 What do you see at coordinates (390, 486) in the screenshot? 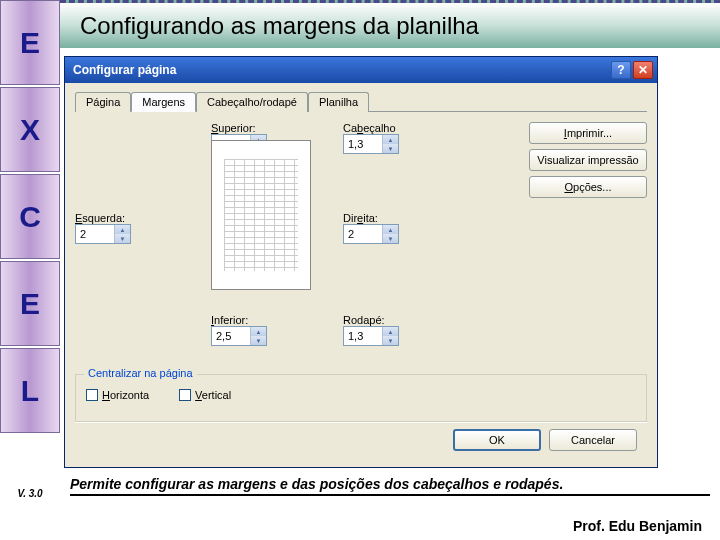
I see `description-text: Permite configurar as margens e das posi…` at bounding box center [390, 486].